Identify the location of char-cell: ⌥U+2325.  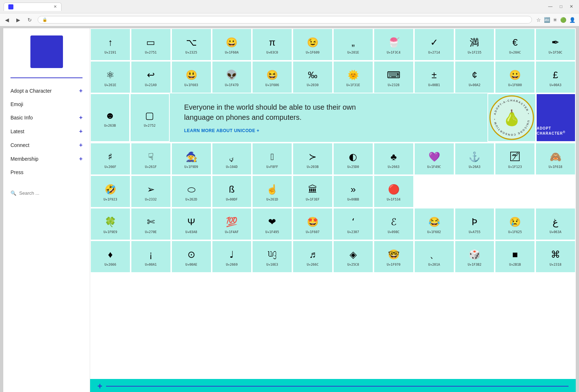
(191, 45).